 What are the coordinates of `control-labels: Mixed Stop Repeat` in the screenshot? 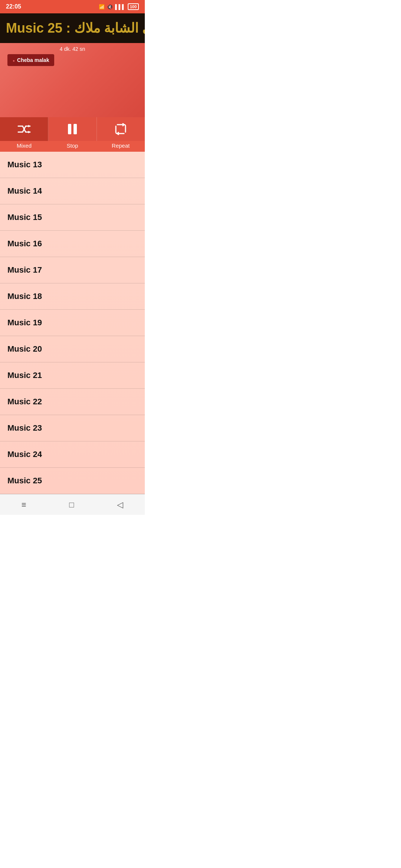 It's located at (72, 146).